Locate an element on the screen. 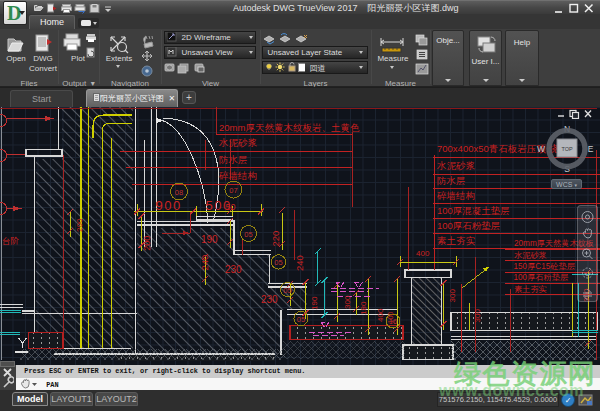 The width and height of the screenshot is (600, 411). svg-text: 220 is located at coordinates (276, 239).